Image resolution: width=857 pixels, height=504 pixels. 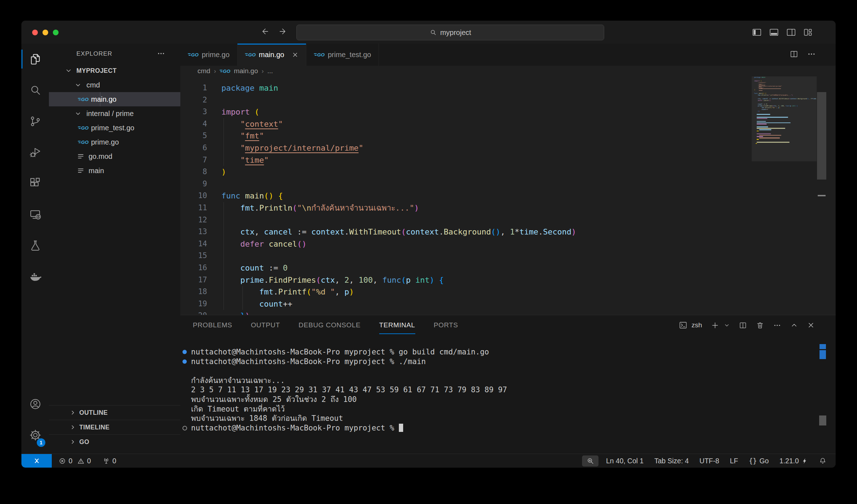 I want to click on panel-tab-problems: PROBLEMS, so click(x=212, y=325).